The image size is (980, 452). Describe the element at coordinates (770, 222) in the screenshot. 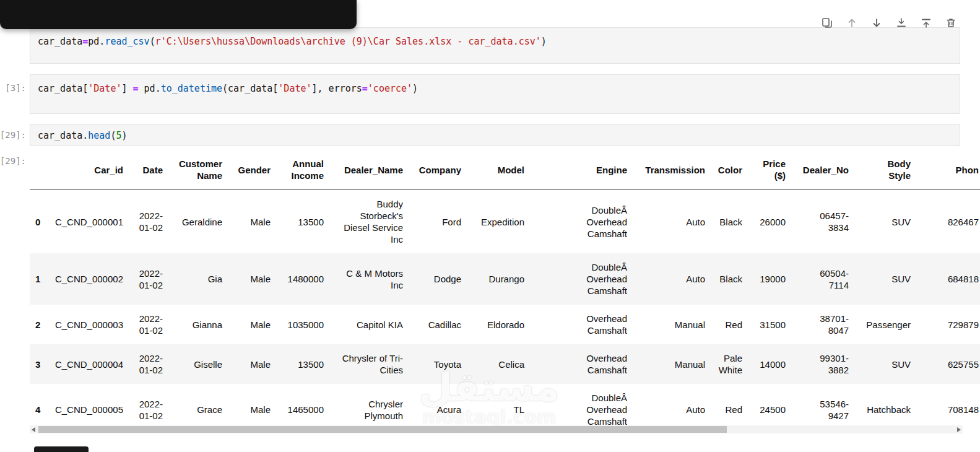

I see `table-cell: 26000` at that location.